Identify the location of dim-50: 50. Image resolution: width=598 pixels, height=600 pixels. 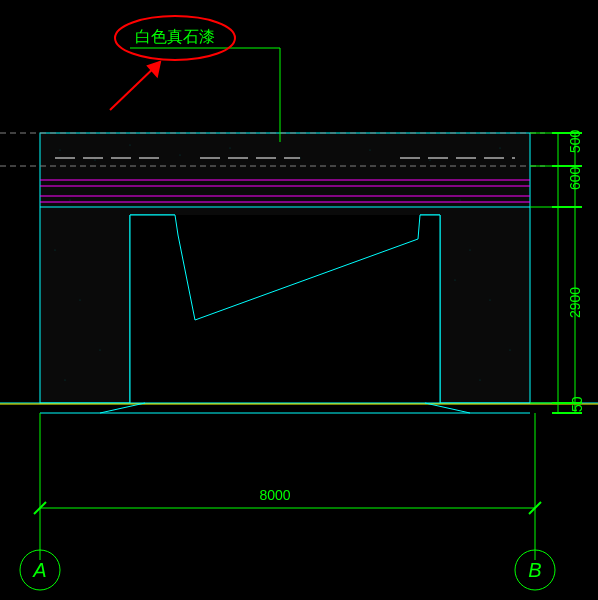
(577, 404).